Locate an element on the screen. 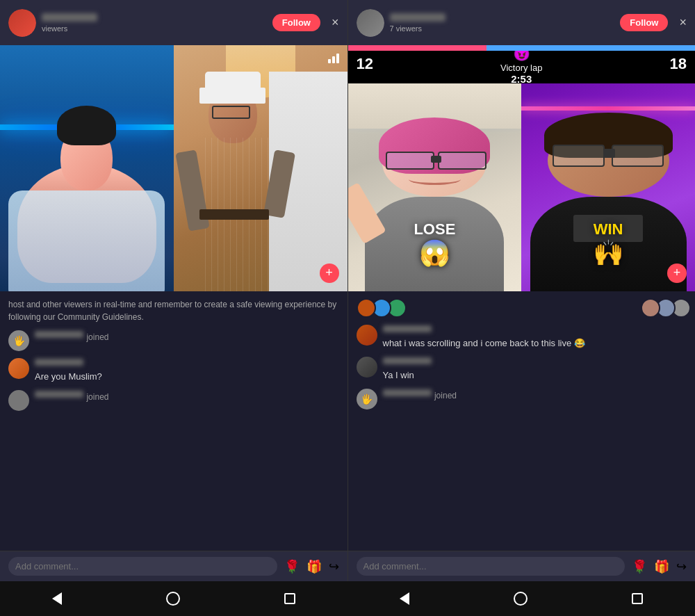  right-nav-home-button is located at coordinates (521, 599).